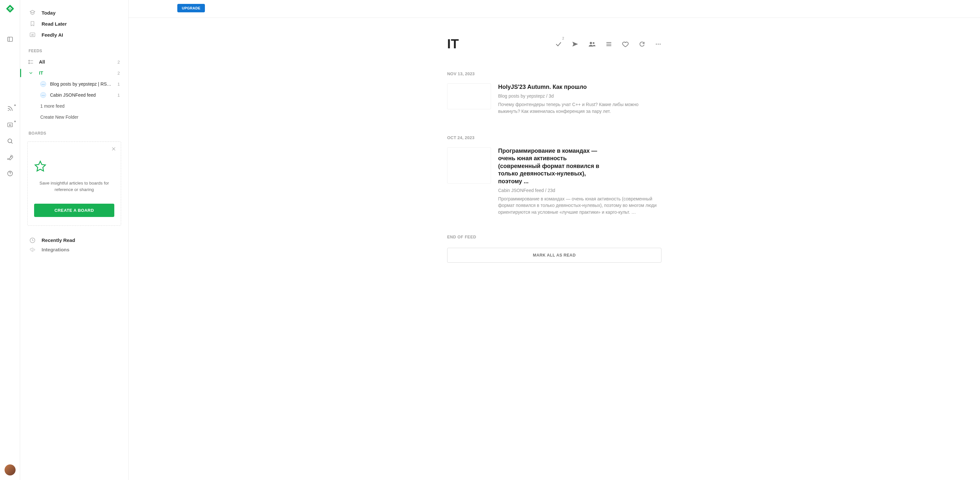 This screenshot has height=480, width=980. Describe the element at coordinates (74, 73) in the screenshot. I see `sidebar-folder-it: IT 2` at that location.